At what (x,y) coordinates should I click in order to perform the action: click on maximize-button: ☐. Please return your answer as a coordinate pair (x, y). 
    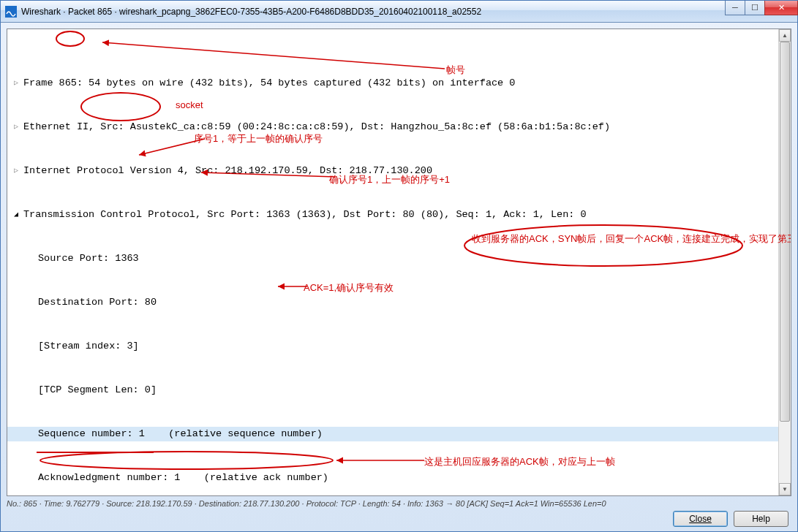
    Looking at the image, I should click on (755, 8).